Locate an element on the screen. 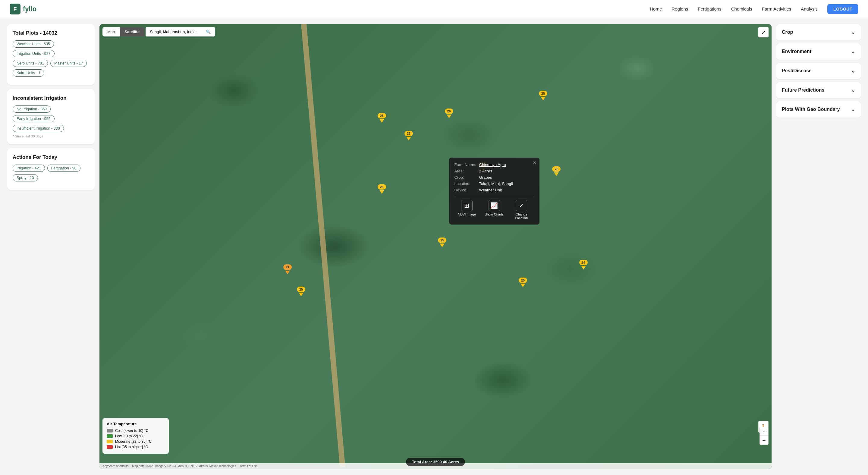 The height and width of the screenshot is (475, 868). nav-farm-activities: Farm Activities is located at coordinates (777, 9).